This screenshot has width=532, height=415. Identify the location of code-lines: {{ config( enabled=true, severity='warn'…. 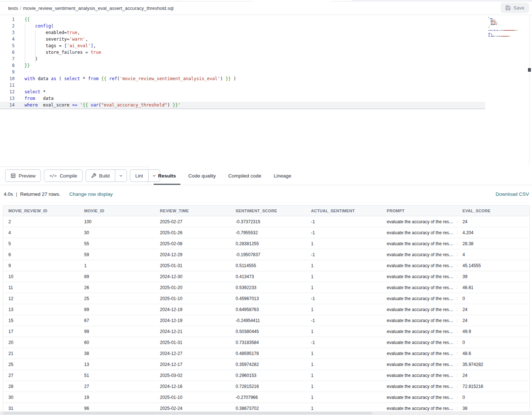
(130, 62).